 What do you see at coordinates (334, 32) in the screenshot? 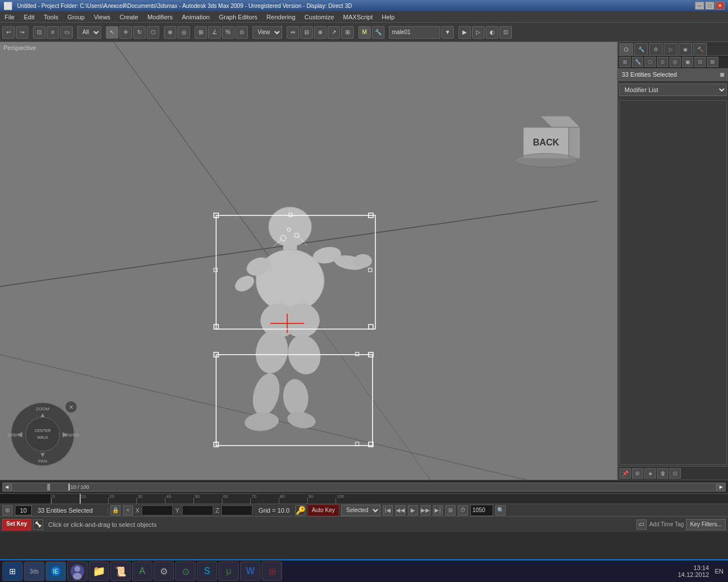
I see `curve-editor-button: ↗` at bounding box center [334, 32].